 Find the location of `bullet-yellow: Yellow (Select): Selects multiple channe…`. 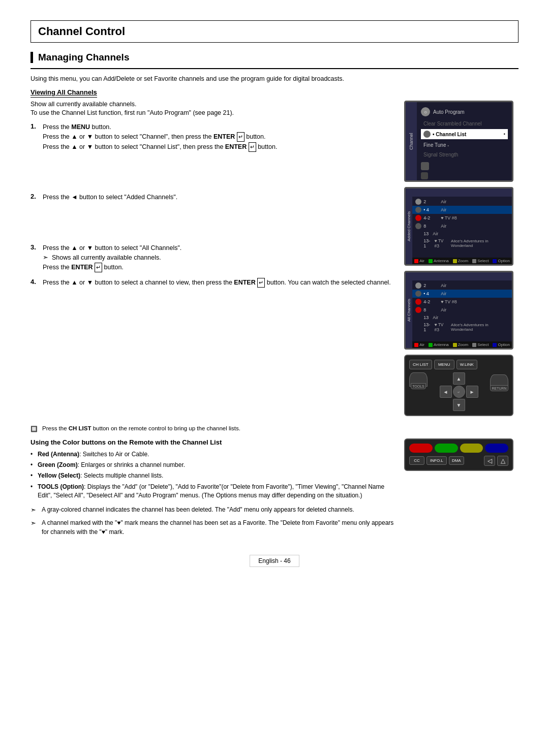

bullet-yellow: Yellow (Select): Selects multiple channe… is located at coordinates (212, 476).